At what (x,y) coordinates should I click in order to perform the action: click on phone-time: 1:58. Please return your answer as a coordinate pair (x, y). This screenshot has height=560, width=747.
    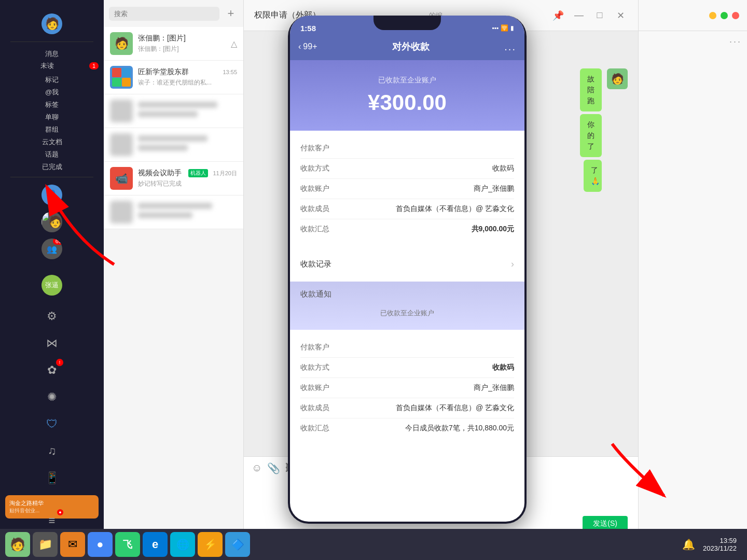
    Looking at the image, I should click on (308, 28).